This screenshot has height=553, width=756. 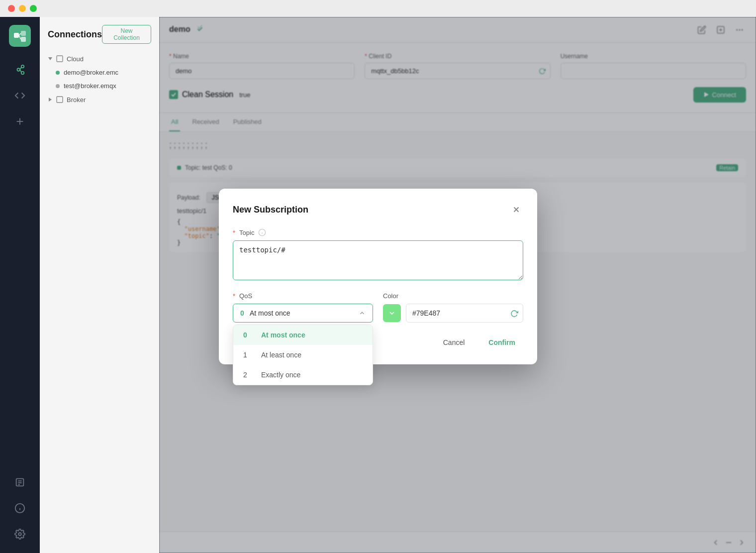 I want to click on qos-label: * QoS, so click(x=303, y=296).